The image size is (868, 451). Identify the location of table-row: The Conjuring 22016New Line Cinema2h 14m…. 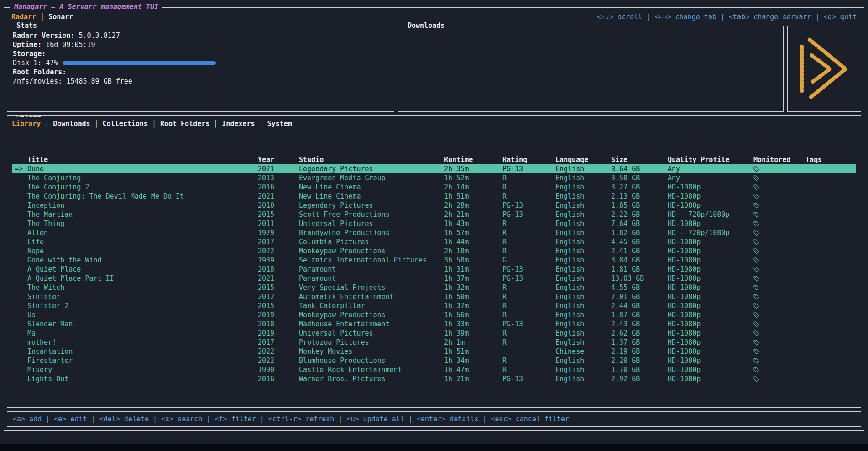
(434, 187).